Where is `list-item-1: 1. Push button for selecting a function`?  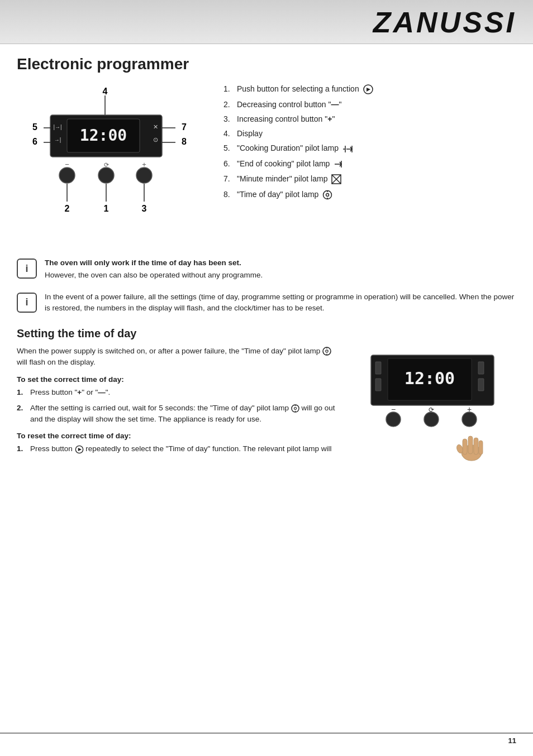 list-item-1: 1. Push button for selecting a function is located at coordinates (370, 89).